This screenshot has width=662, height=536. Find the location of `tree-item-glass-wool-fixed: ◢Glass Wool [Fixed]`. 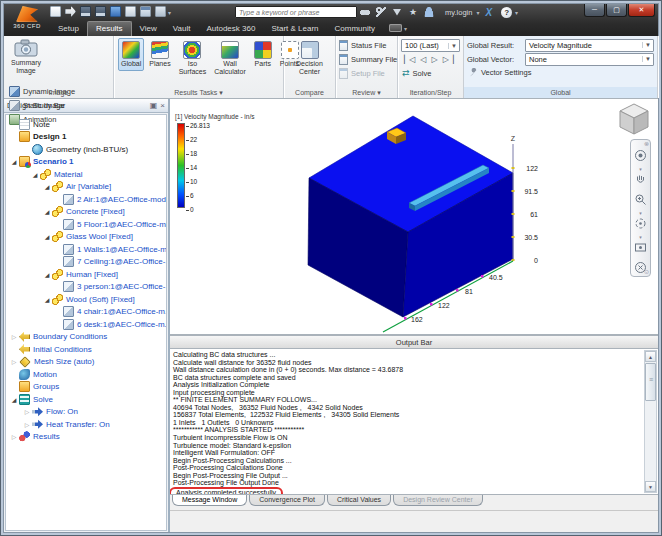

tree-item-glass-wool-fixed: ◢Glass Wool [Fixed] is located at coordinates (86, 238).